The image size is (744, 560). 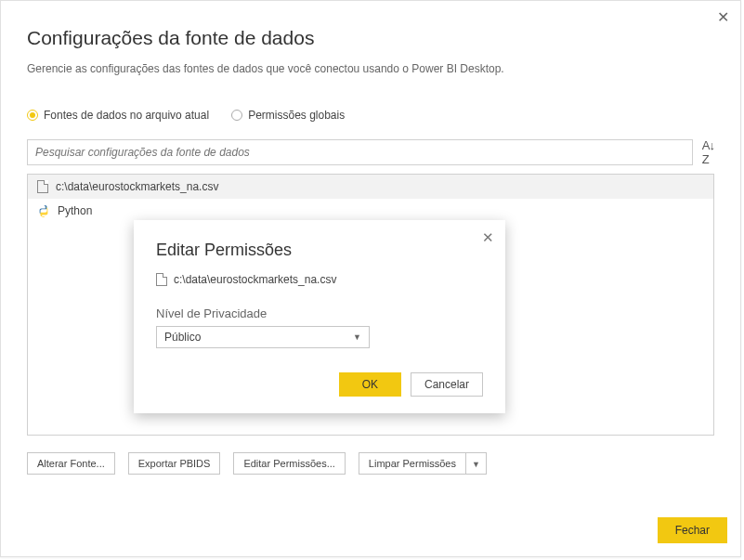 What do you see at coordinates (44, 211) in the screenshot?
I see `python-icon` at bounding box center [44, 211].